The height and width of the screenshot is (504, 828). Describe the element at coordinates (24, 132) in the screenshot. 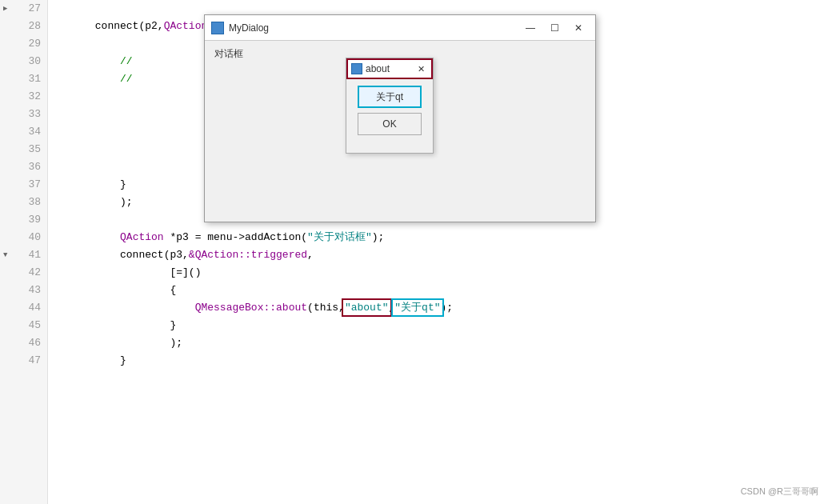

I see `line-num-34: 34` at that location.